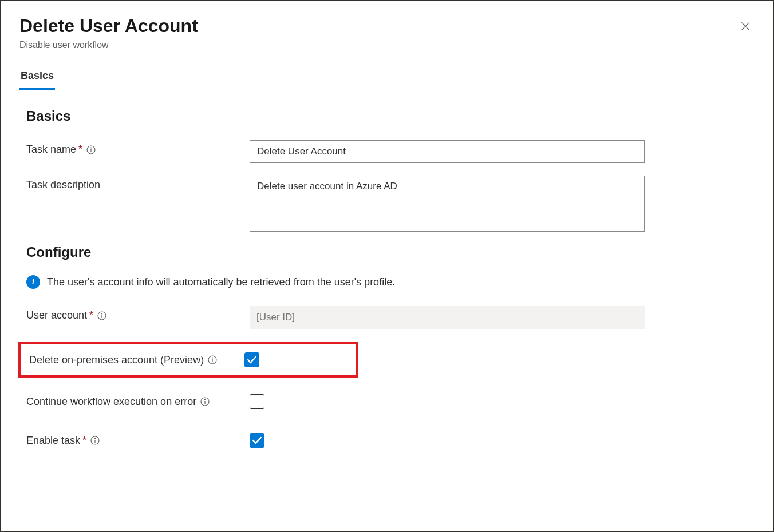 The height and width of the screenshot is (532, 774). Describe the element at coordinates (387, 78) in the screenshot. I see `tabs: Basics` at that location.